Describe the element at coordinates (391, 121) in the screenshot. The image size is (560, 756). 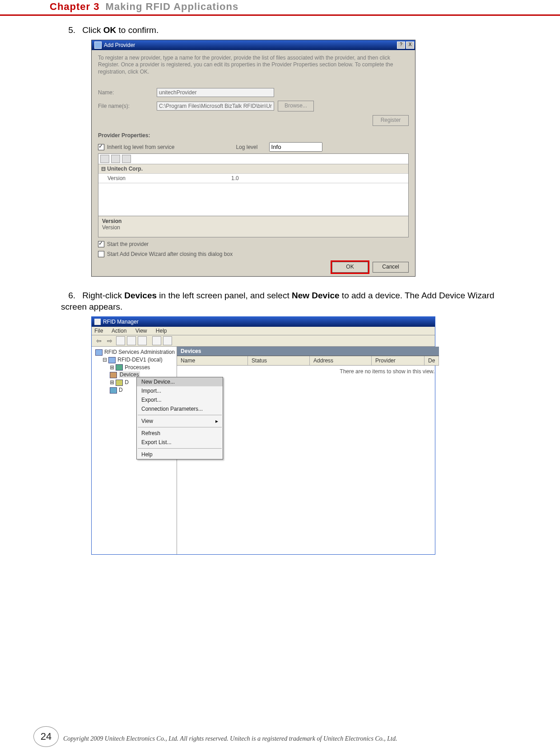
I see `register-button: Register` at that location.